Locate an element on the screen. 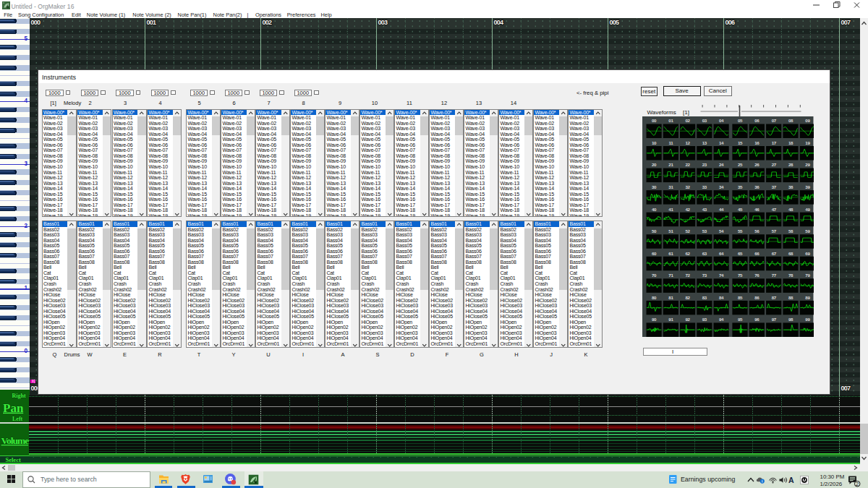 This screenshot has width=868, height=488. svg-text: 25 is located at coordinates (741, 165).